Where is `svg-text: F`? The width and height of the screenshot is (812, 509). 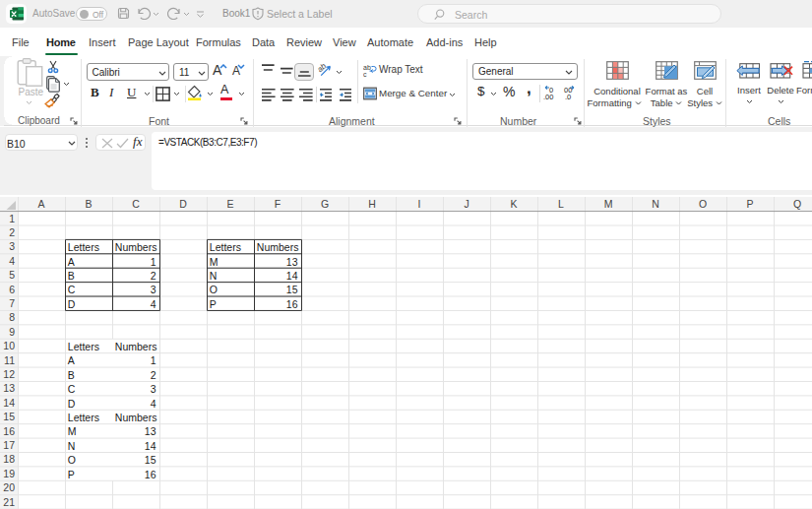 svg-text: F is located at coordinates (278, 204).